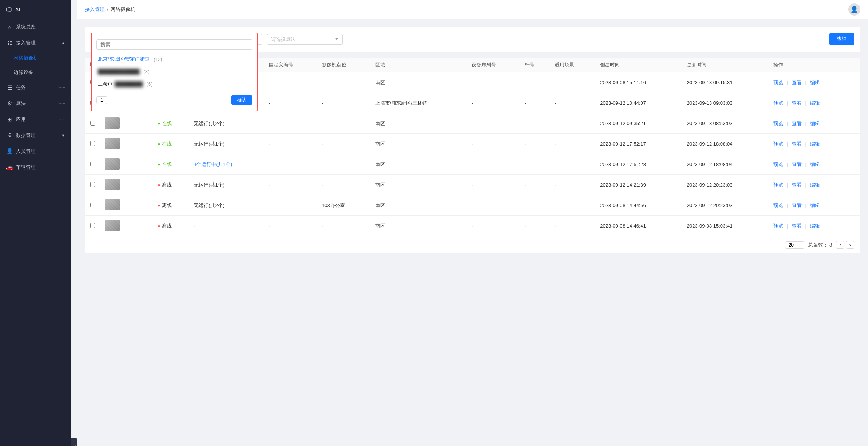 The width and height of the screenshot is (868, 446). Describe the element at coordinates (36, 27) in the screenshot. I see `sidebar-item-system: ⌂ 系统总览` at that location.